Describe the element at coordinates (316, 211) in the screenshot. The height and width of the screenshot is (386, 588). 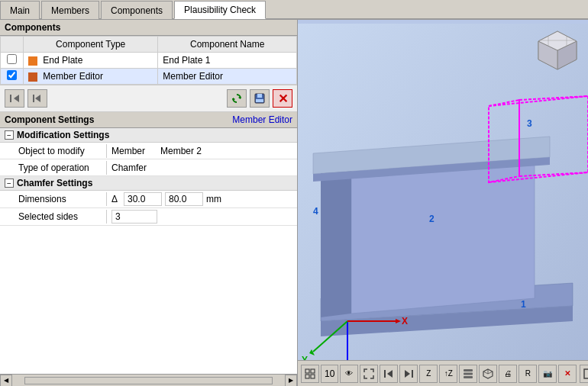
I see `svg-text: 4` at that location.